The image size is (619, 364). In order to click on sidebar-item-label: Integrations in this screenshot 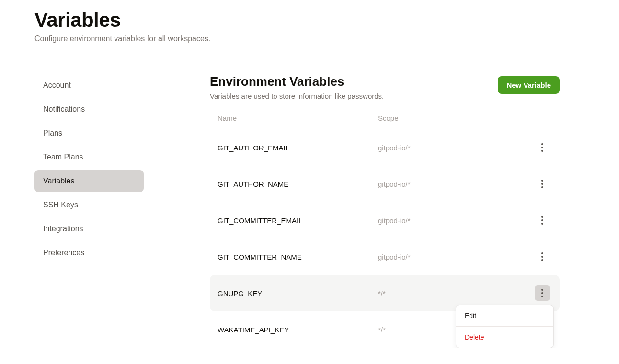, I will do `click(63, 229)`.